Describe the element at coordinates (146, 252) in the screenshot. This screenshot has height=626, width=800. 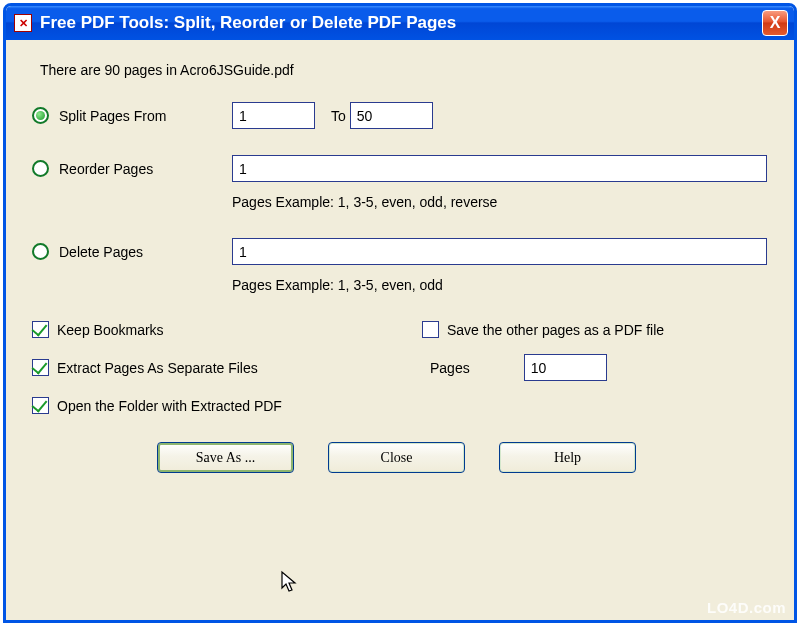
I see `delete-label: Delete Pages` at that location.